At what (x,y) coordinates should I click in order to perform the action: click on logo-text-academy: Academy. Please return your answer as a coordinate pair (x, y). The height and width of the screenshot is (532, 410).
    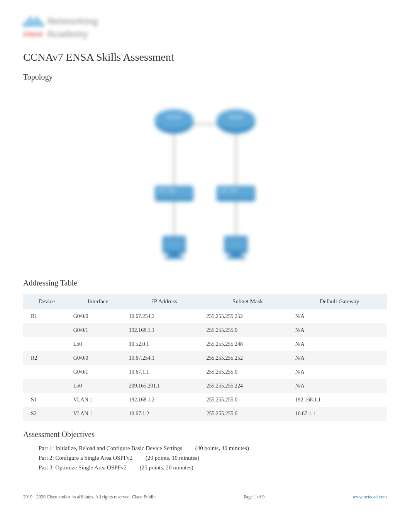
    Looking at the image, I should click on (67, 34).